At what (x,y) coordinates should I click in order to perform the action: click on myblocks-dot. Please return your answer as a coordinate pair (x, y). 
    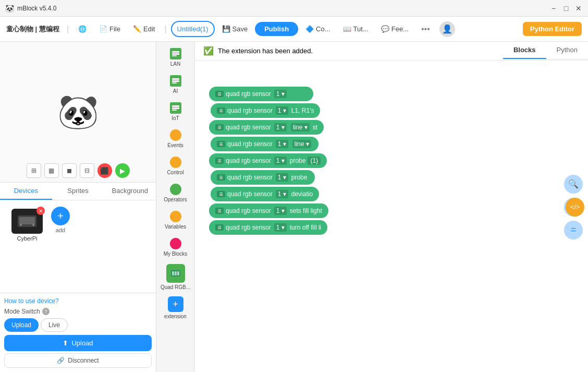
    Looking at the image, I should click on (176, 244).